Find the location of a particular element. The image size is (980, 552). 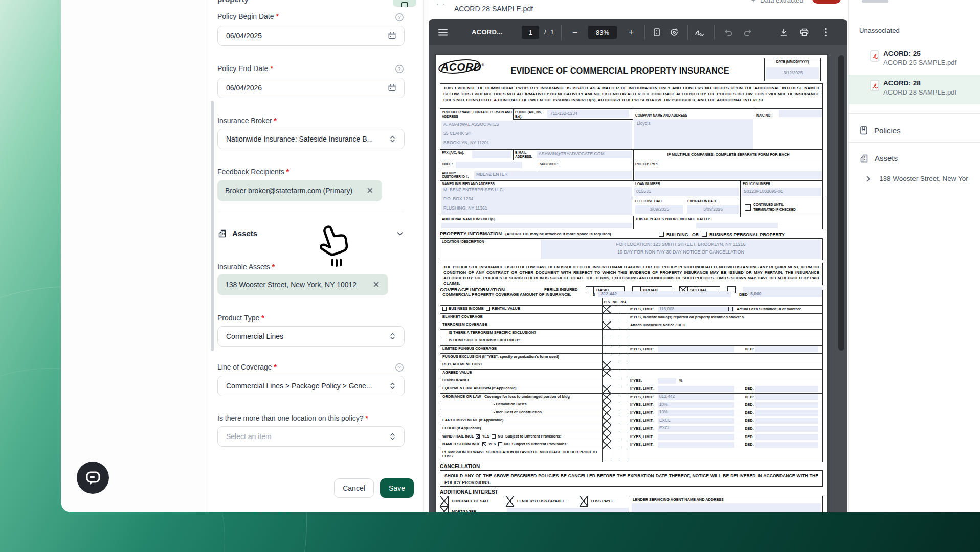

print-icon is located at coordinates (804, 32).